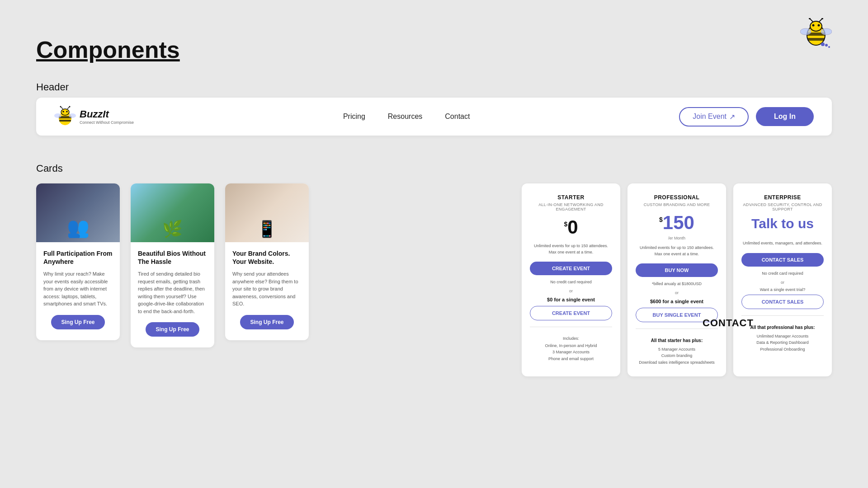  What do you see at coordinates (783, 302) in the screenshot?
I see `enterprise-contact-sales-outline-button: CONTACT SALES` at bounding box center [783, 302].